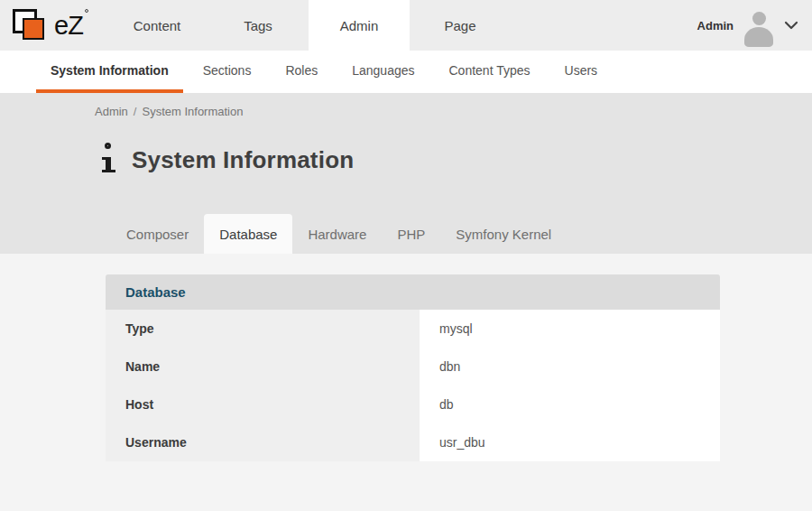 This screenshot has height=511, width=812. What do you see at coordinates (263, 329) in the screenshot?
I see `row-label-type: Type` at bounding box center [263, 329].